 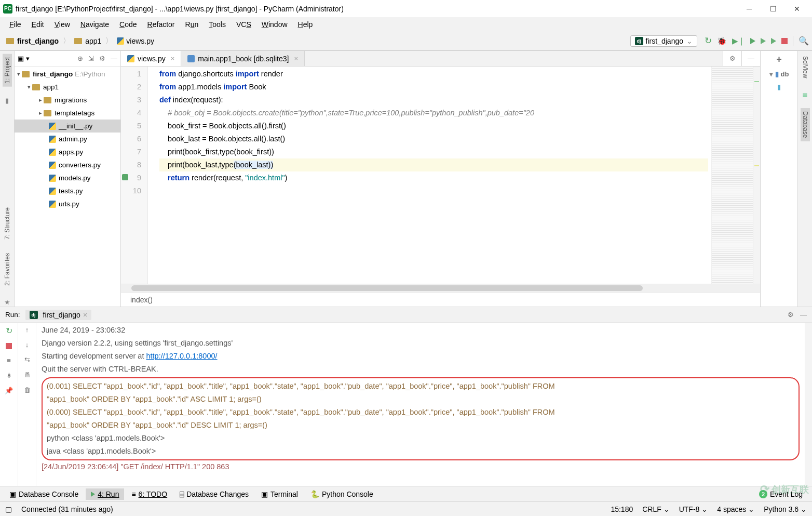 I want to click on console-scrollbar, so click(x=808, y=404).